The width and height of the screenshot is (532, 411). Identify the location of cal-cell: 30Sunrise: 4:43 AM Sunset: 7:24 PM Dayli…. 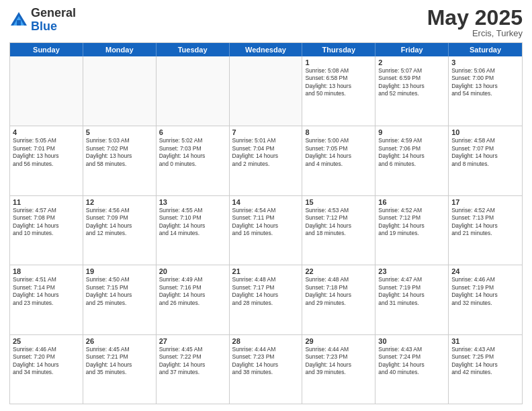
(412, 369).